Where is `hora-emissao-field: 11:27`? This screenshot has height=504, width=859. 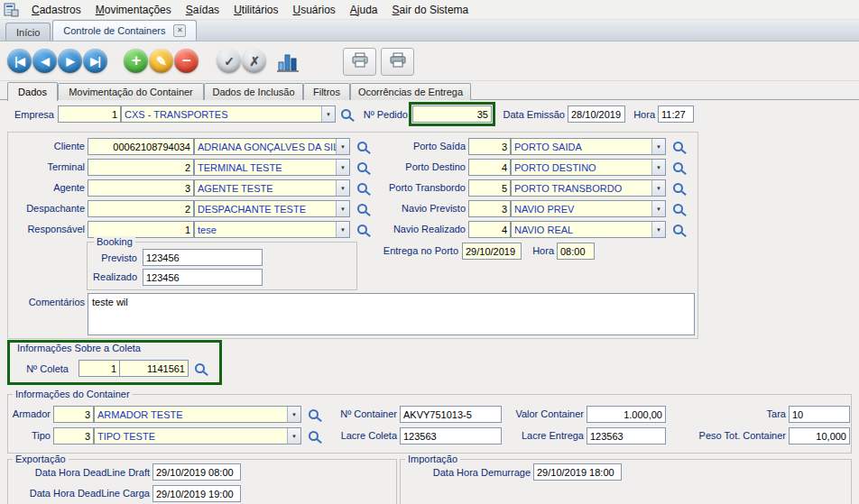
hora-emissao-field: 11:27 is located at coordinates (676, 114).